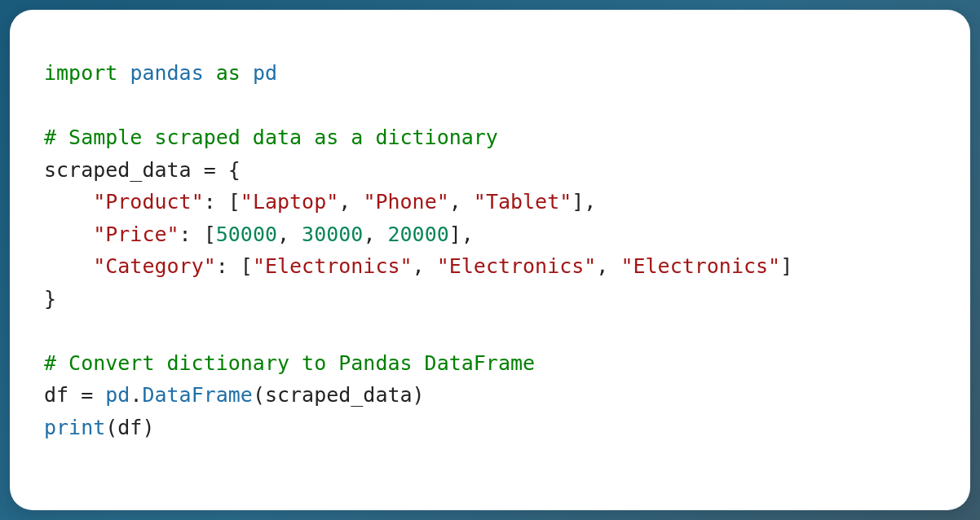 This screenshot has width=980, height=520. I want to click on num-30000: 30000, so click(333, 235).